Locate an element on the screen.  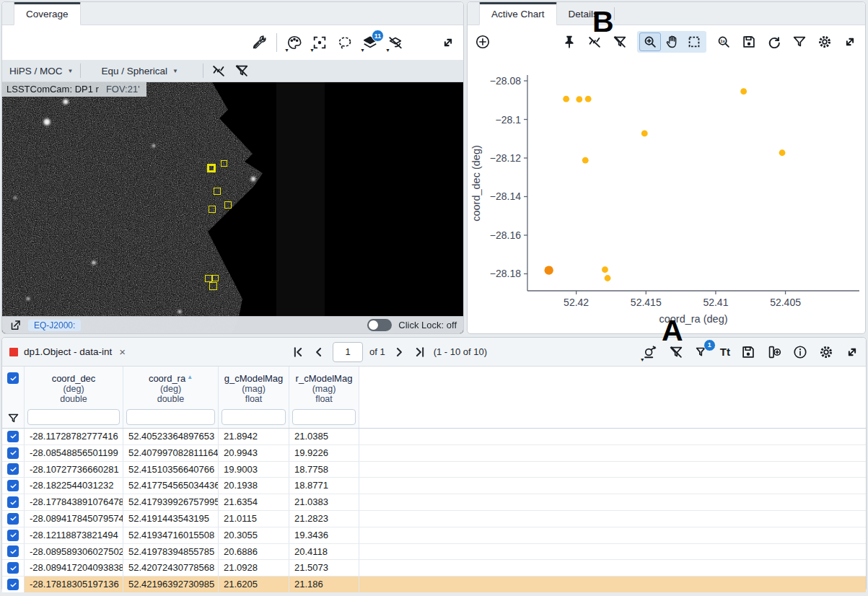
zoom-in-icon is located at coordinates (650, 42).